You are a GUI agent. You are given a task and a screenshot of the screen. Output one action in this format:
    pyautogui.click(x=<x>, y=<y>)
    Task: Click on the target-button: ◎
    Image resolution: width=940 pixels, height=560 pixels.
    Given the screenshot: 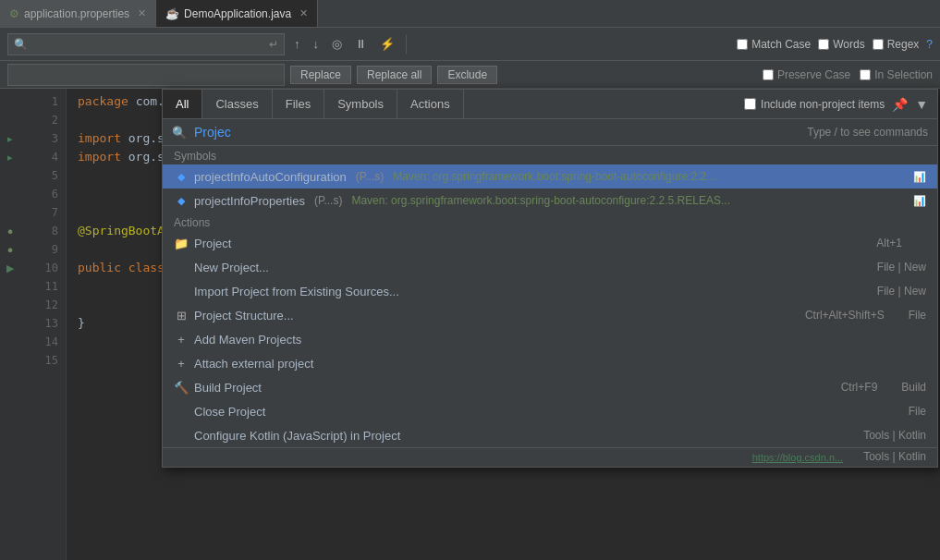 What is the action you would take?
    pyautogui.click(x=336, y=44)
    